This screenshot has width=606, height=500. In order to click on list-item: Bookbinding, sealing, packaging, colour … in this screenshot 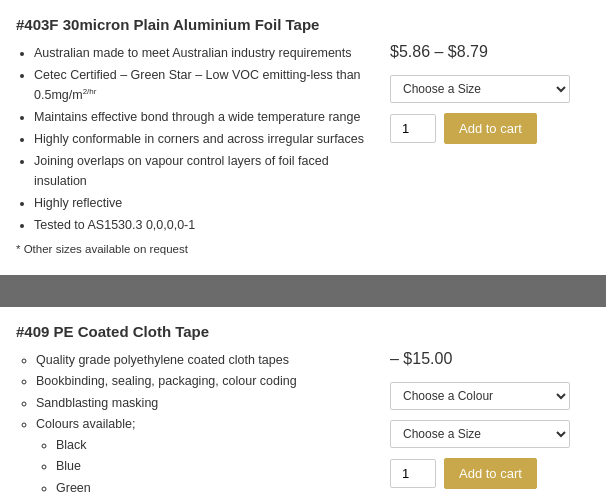, I will do `click(205, 382)`.